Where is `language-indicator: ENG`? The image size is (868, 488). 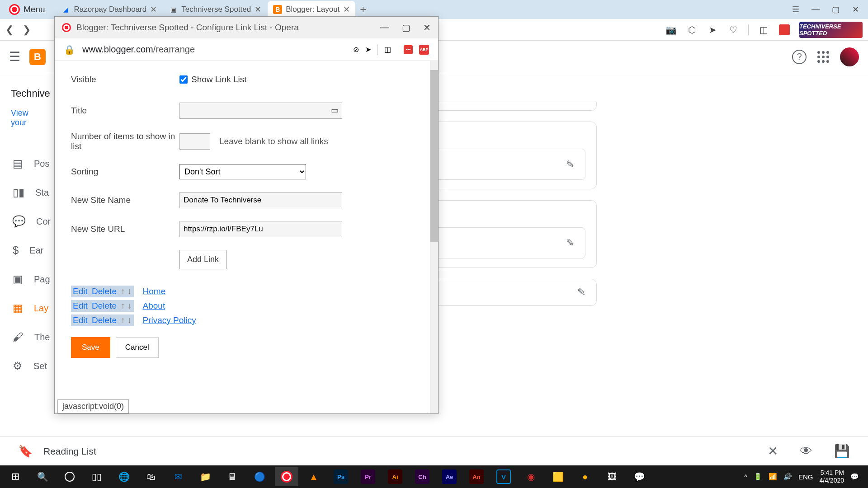
language-indicator: ENG is located at coordinates (806, 477).